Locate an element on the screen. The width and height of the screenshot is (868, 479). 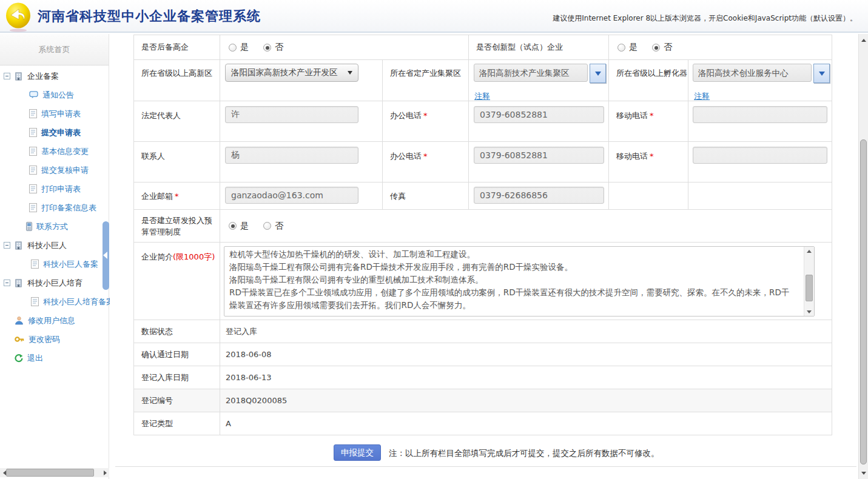
contact-person-input is located at coordinates (292, 155).